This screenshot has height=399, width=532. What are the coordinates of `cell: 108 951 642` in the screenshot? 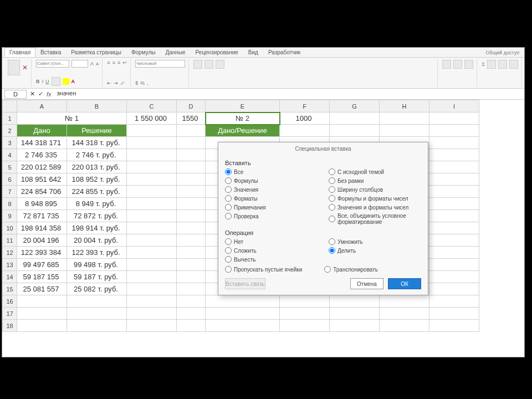 It's located at (42, 180).